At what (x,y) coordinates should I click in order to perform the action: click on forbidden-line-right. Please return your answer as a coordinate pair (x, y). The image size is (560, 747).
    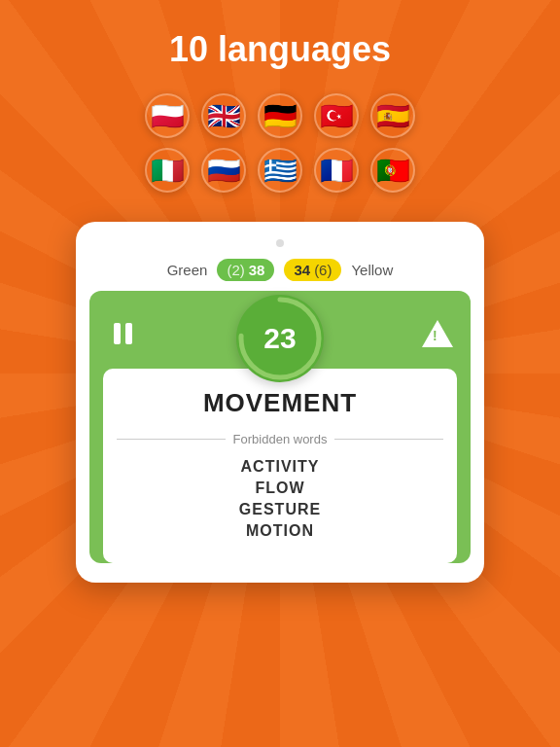
    Looking at the image, I should click on (389, 440).